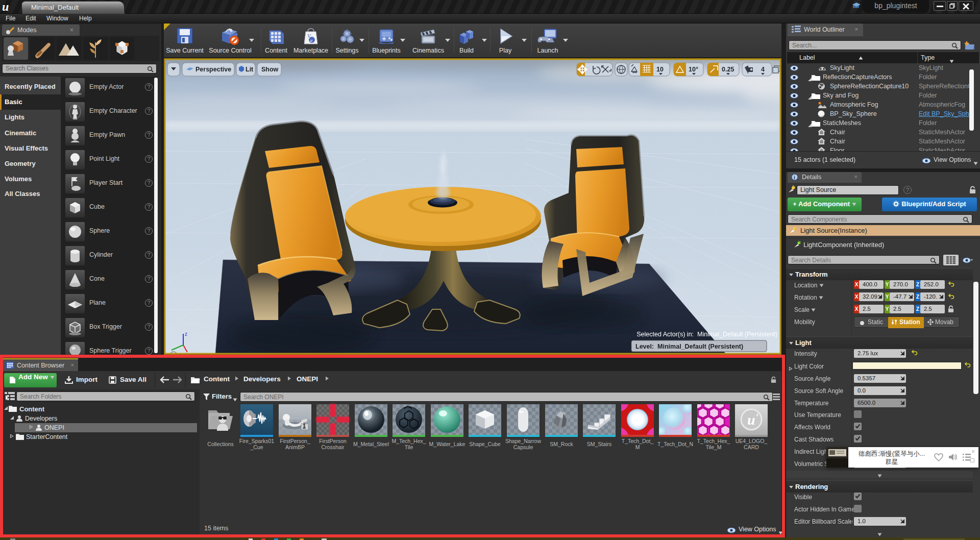 This screenshot has width=980, height=540. I want to click on svg-text: Show, so click(270, 69).